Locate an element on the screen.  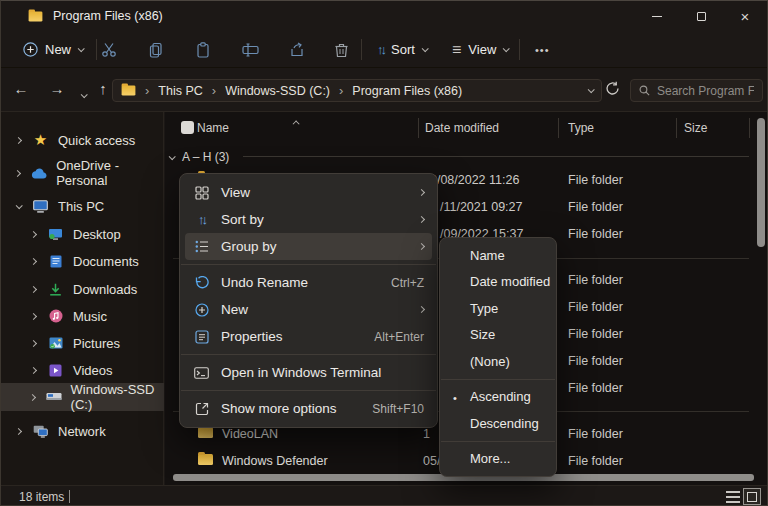
submenu-item-name: Name is located at coordinates (498, 256).